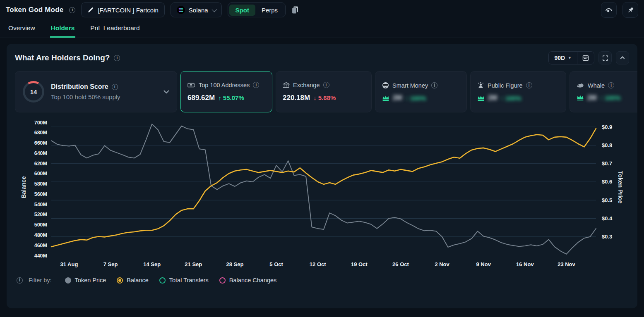  Describe the element at coordinates (189, 280) in the screenshot. I see `legend-label: Total Transfers` at that location.